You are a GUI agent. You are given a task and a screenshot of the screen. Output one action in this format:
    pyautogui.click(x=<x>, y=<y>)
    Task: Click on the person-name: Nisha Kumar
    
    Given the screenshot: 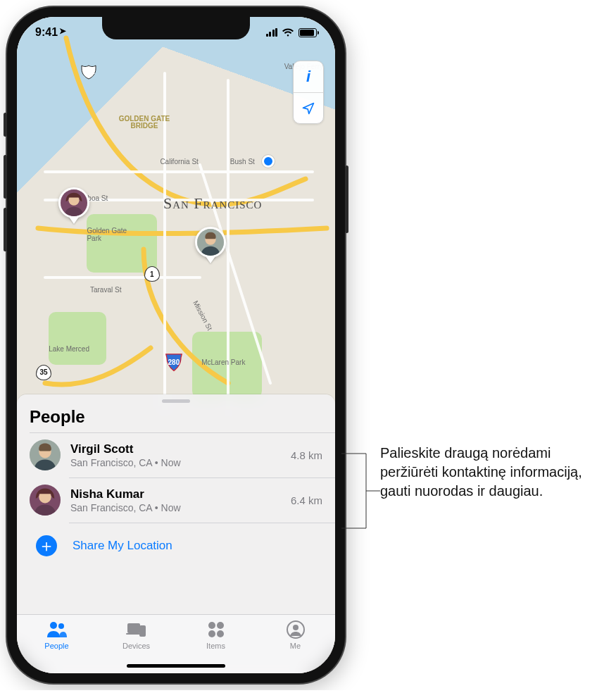 What is the action you would take?
    pyautogui.click(x=176, y=494)
    